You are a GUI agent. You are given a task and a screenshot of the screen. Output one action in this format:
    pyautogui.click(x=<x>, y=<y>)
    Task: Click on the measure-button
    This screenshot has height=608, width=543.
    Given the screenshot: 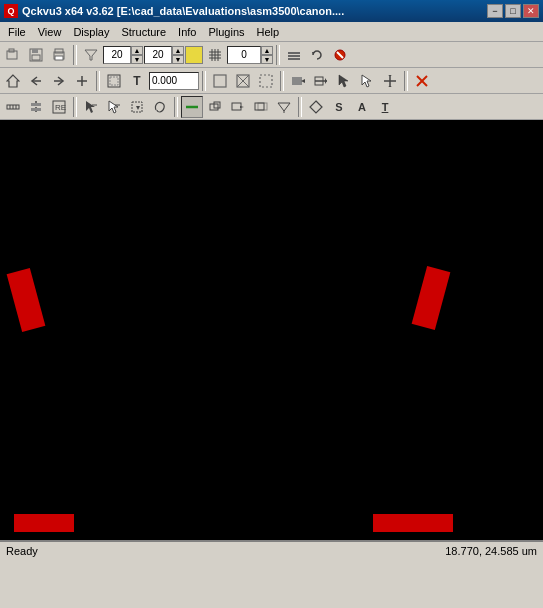 What is the action you would take?
    pyautogui.click(x=13, y=107)
    